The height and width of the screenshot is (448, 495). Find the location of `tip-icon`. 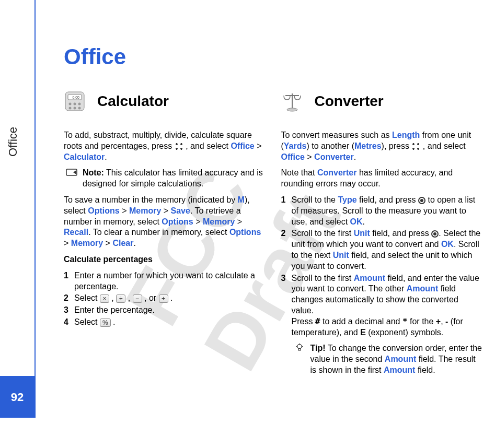

tip-icon is located at coordinates (300, 348).